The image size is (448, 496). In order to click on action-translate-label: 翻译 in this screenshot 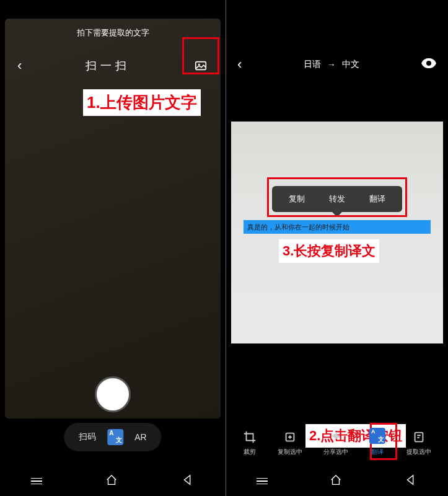, I will do `click(377, 452)`.